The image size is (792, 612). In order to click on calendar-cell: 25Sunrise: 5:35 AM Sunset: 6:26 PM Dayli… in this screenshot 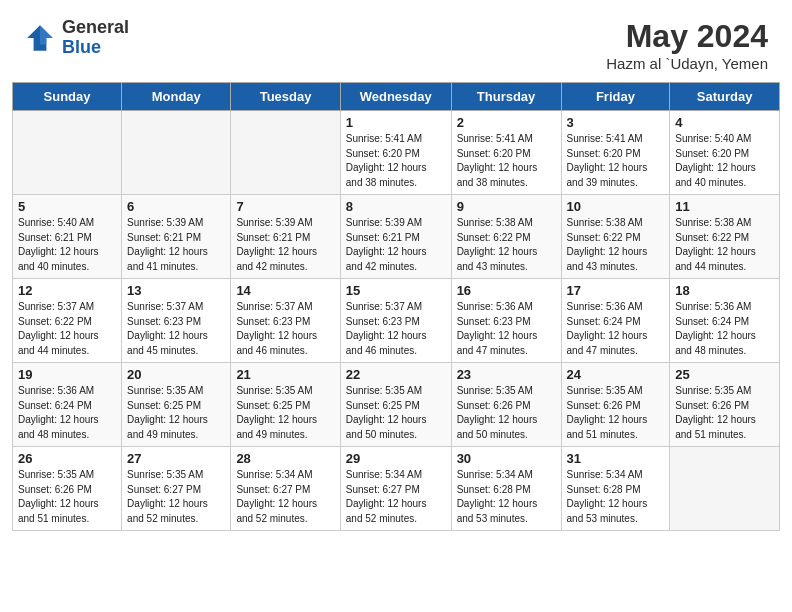, I will do `click(725, 405)`.